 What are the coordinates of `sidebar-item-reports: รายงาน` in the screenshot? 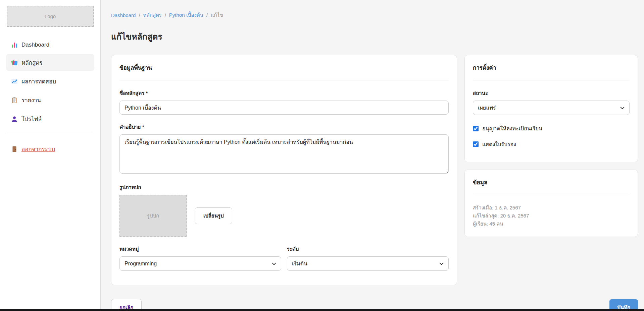 It's located at (50, 100).